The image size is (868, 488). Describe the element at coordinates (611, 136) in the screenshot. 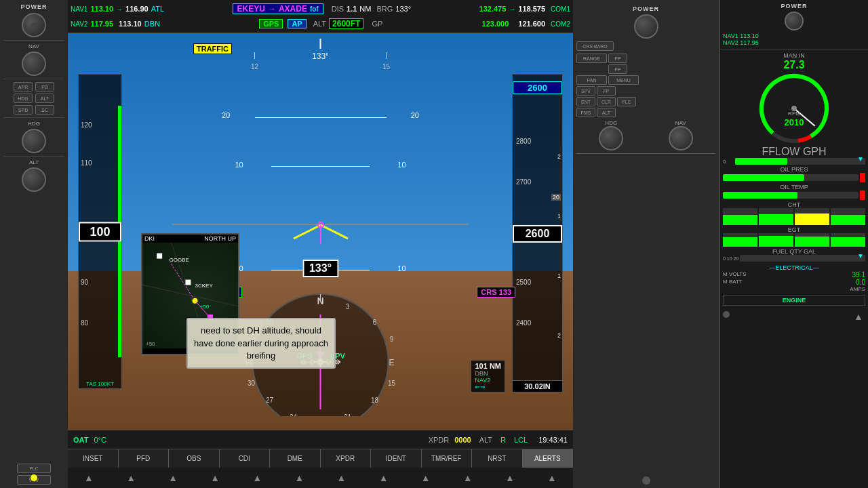

I see `right-hdg-section: HDG` at that location.